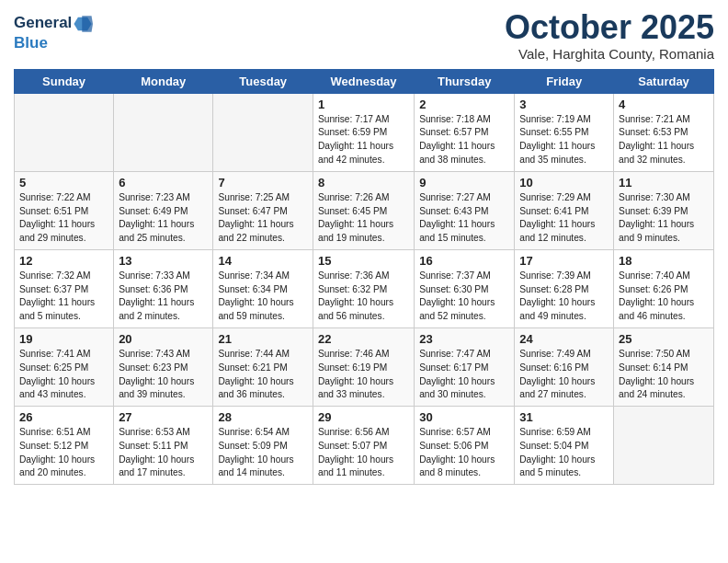  Describe the element at coordinates (664, 81) in the screenshot. I see `header-saturday: Saturday` at that location.